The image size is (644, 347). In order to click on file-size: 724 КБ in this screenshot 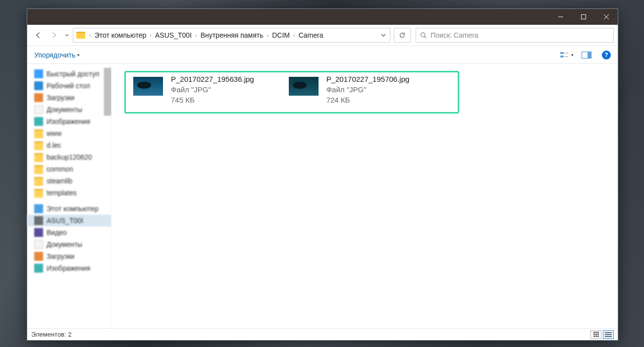, I will do `click(368, 100)`.